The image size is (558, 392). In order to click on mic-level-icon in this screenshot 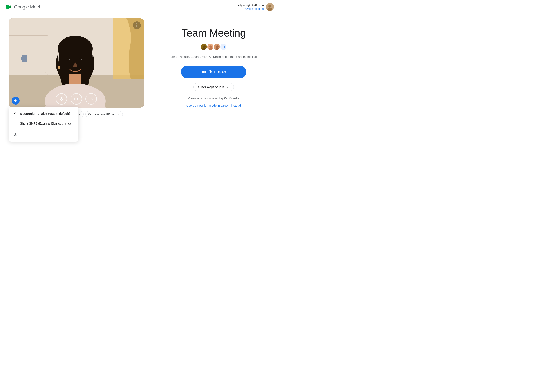, I will do `click(15, 135)`.